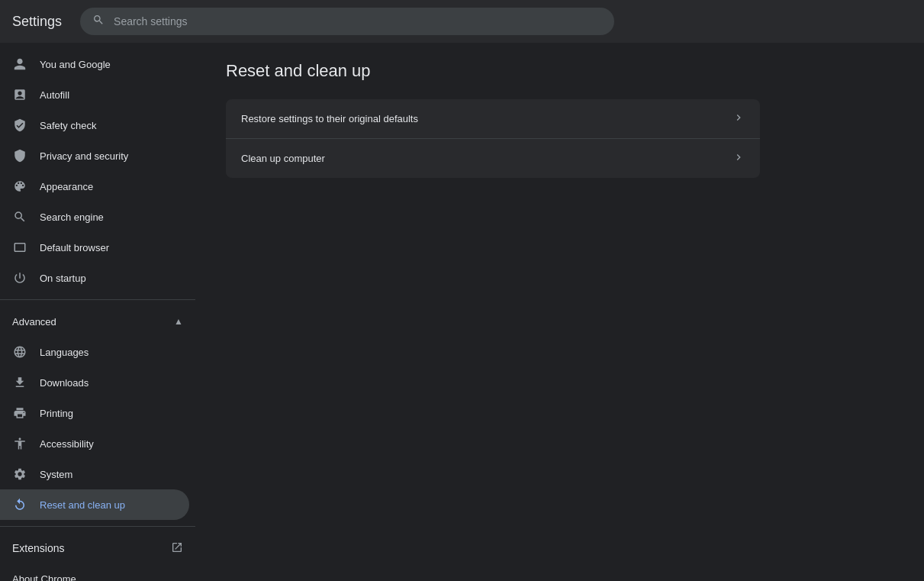 This screenshot has height=581, width=924. I want to click on sidebar-item-system: System, so click(95, 474).